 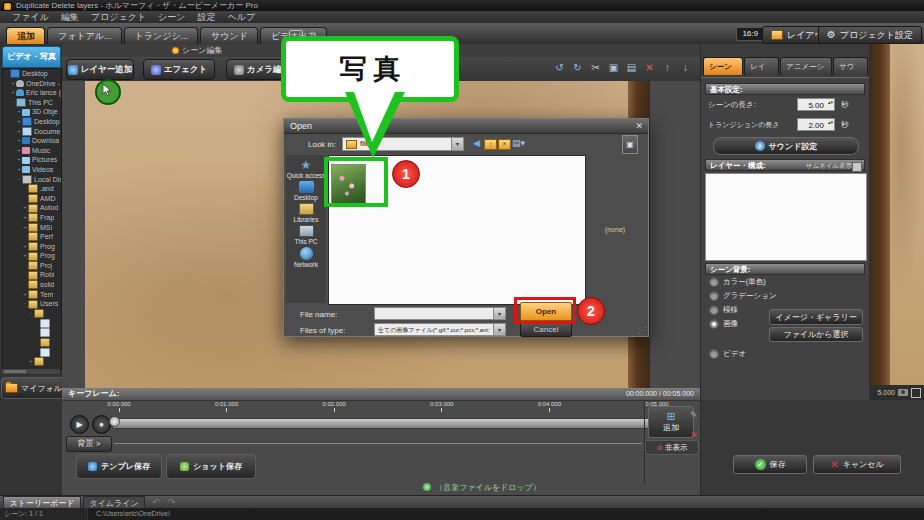 What do you see at coordinates (578, 68) in the screenshot?
I see `redo-icon` at bounding box center [578, 68].